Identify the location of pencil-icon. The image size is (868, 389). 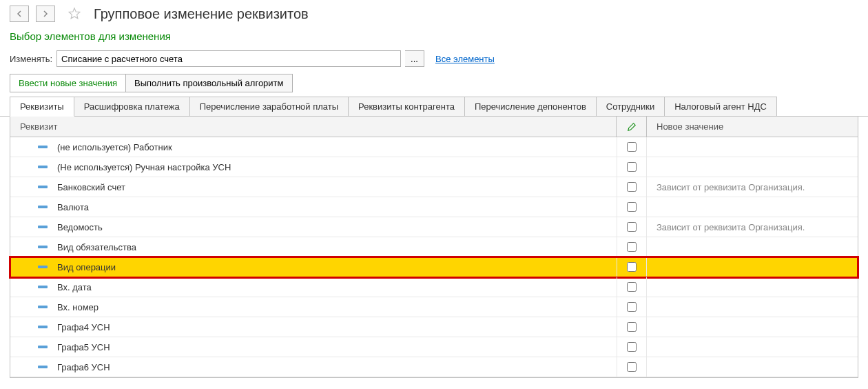
(632, 127).